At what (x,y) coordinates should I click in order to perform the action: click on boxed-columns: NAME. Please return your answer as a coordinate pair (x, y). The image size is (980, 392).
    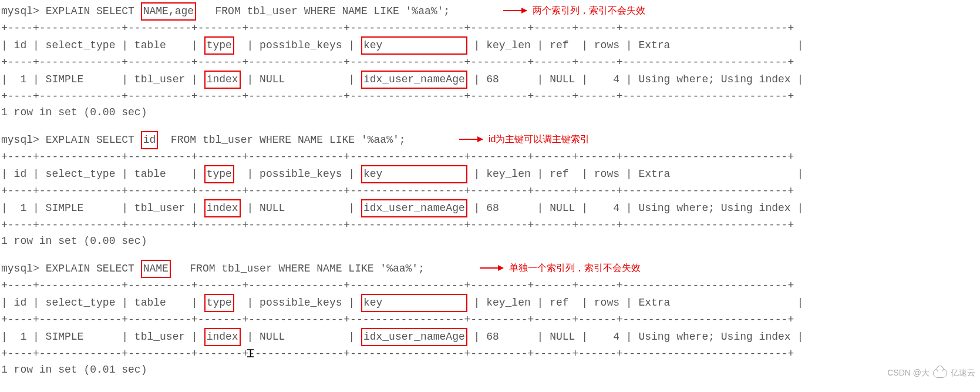
    Looking at the image, I should click on (156, 269).